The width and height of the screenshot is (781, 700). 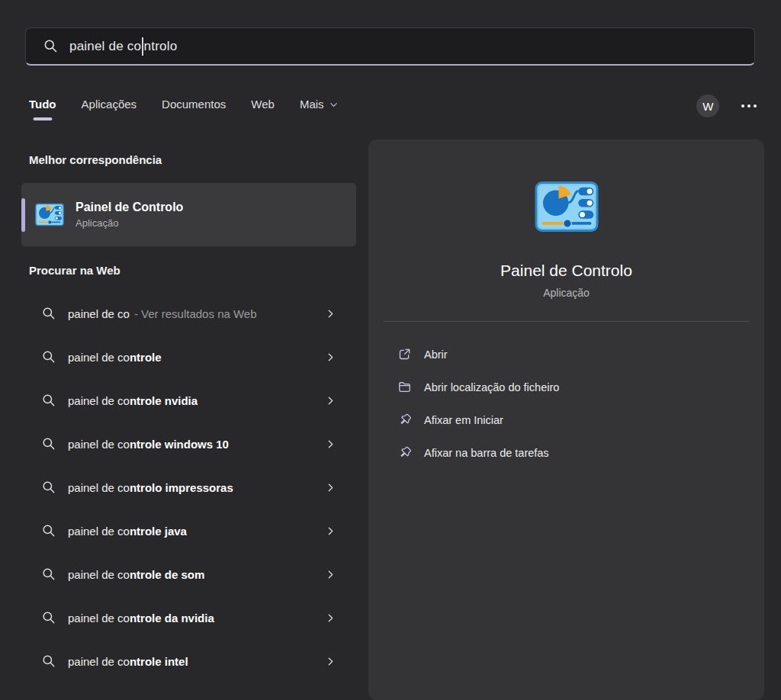 What do you see at coordinates (312, 104) in the screenshot?
I see `tab-label: Mais` at bounding box center [312, 104].